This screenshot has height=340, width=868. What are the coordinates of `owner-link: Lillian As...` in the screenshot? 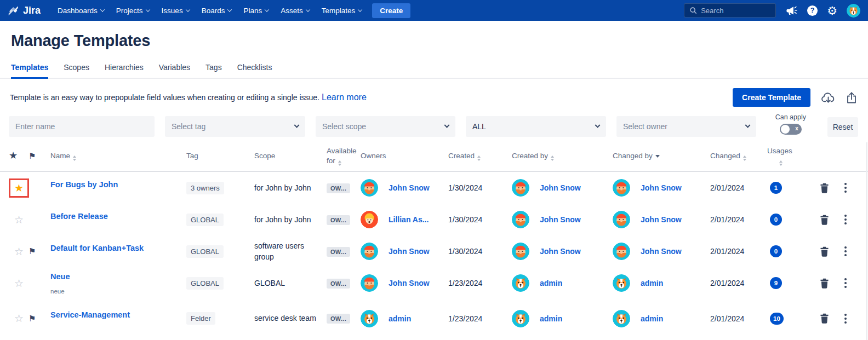 It's located at (409, 220).